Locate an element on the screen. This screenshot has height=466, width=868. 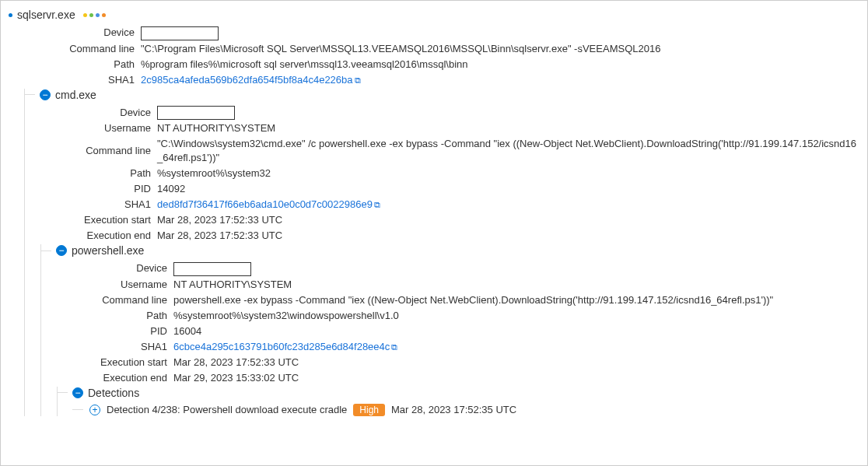
detections-node: − Detections + Detection 4/238: Powershe… is located at coordinates (459, 401).